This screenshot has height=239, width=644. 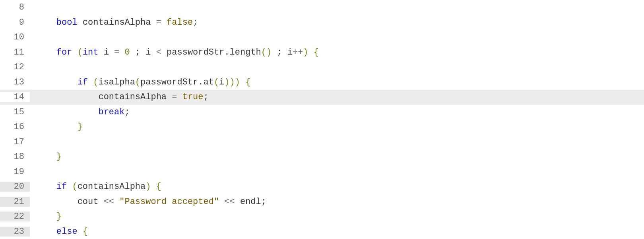 What do you see at coordinates (322, 217) in the screenshot?
I see `code-line: 22 }` at bounding box center [322, 217].